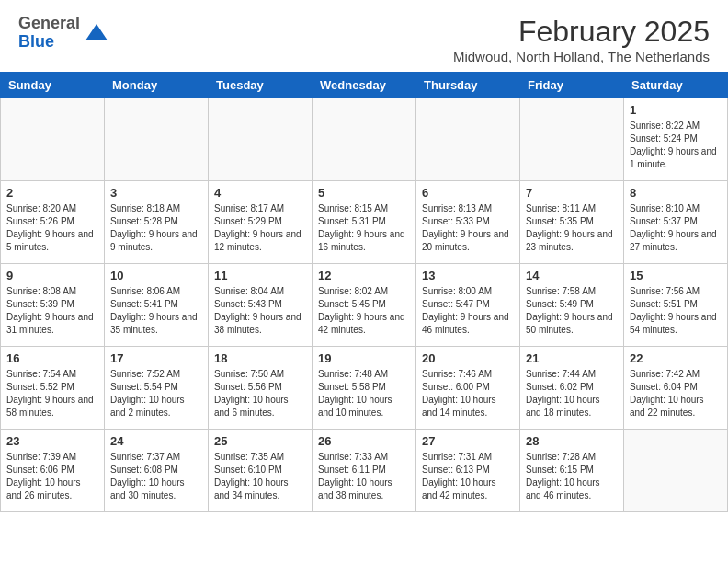 The height and width of the screenshot is (563, 728). I want to click on day-info: Sunrise: 8:02 AM Sunset: 5:45 PM Dayligh…, so click(364, 311).